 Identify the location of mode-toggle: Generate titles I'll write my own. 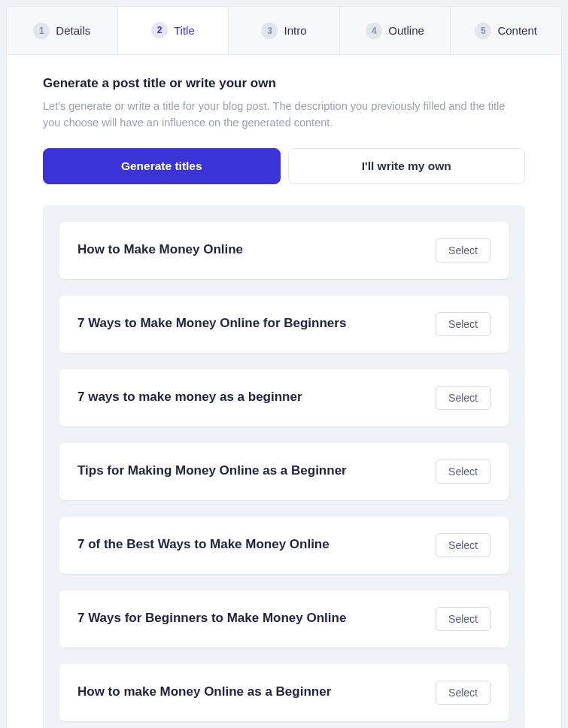
(284, 166).